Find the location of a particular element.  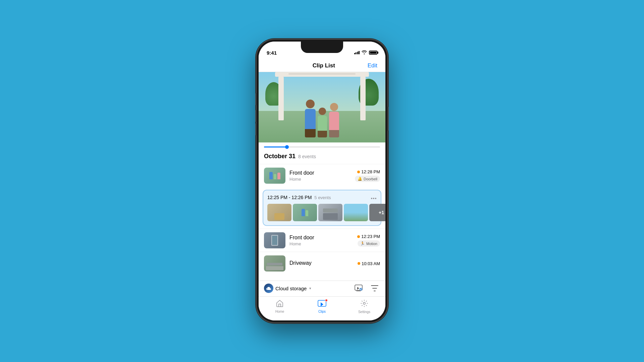

clip-item: Front door Home 12:23 PM 🏃 Motion is located at coordinates (322, 240).